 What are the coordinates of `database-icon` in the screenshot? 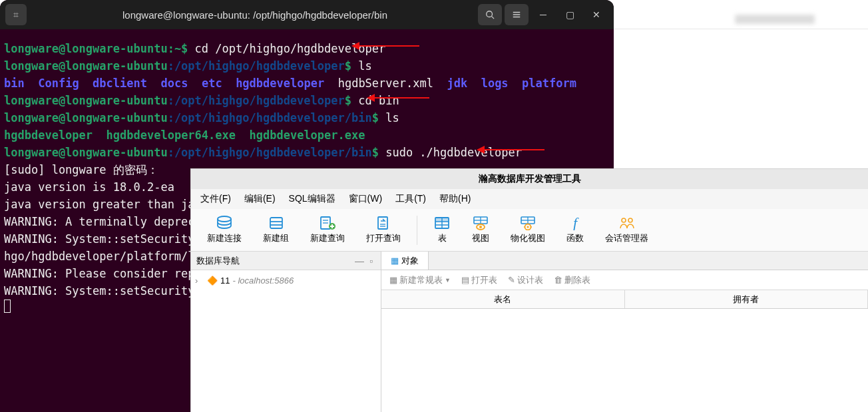 It's located at (224, 223).